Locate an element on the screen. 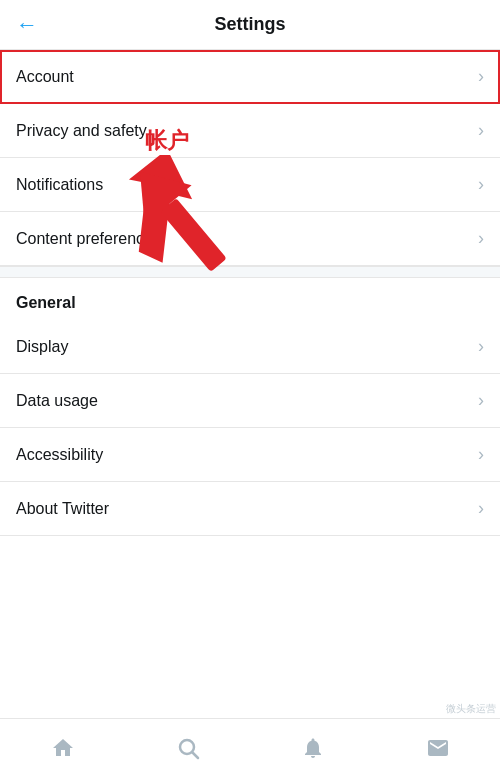  watermark: 微头条运营 is located at coordinates (471, 709).